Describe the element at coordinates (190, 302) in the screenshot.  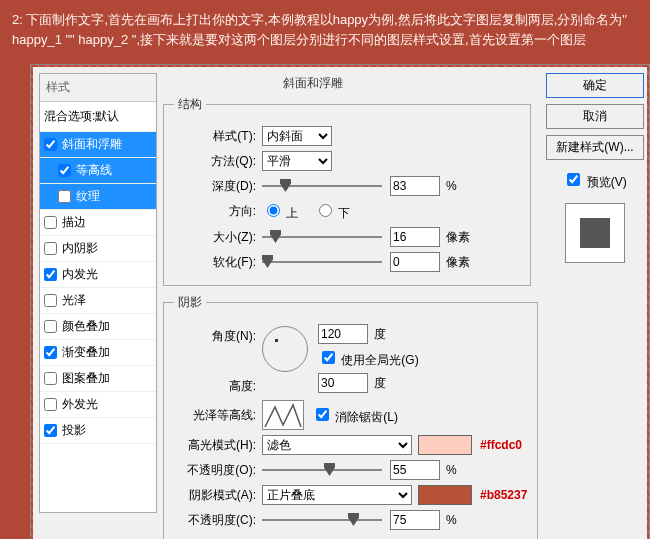
I see `shading-legend: 阴影` at that location.